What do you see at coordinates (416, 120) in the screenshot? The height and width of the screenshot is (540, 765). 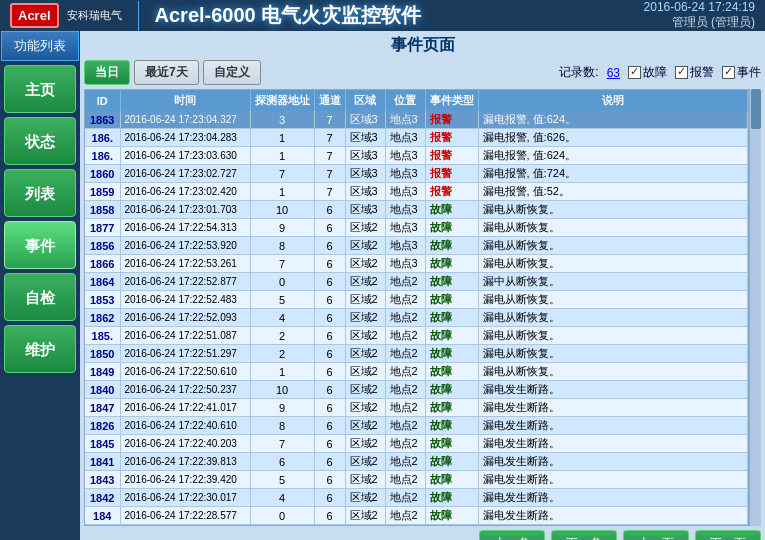 I see `table-row: 1863 2016-06-24 17:23:04.327 3 7 区域3 地点3…` at bounding box center [416, 120].